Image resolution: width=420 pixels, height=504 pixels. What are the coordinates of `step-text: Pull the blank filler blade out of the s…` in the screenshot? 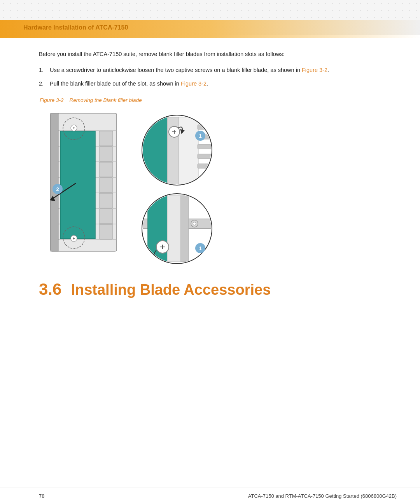 It's located at (219, 84).